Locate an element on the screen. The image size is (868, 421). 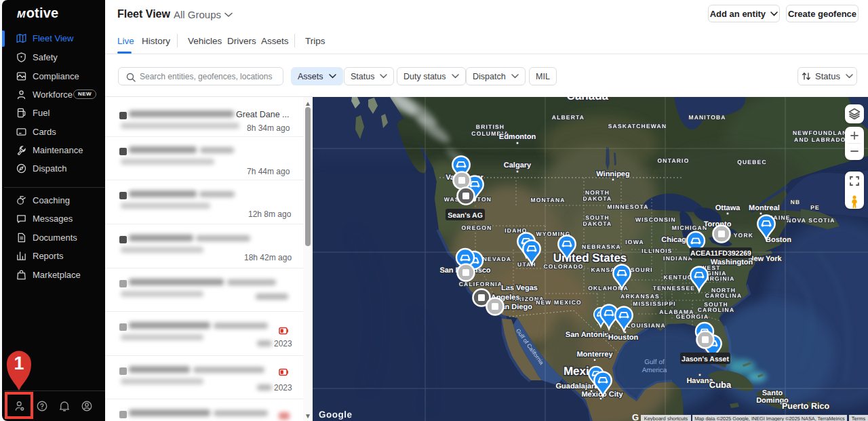
svg-text: NEVADA is located at coordinates (497, 259).